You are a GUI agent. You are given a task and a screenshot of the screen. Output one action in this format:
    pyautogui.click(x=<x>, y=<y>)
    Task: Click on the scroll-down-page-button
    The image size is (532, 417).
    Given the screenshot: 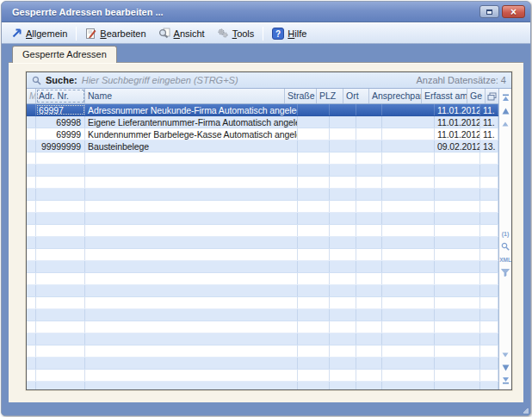 What is the action you would take?
    pyautogui.click(x=506, y=367)
    